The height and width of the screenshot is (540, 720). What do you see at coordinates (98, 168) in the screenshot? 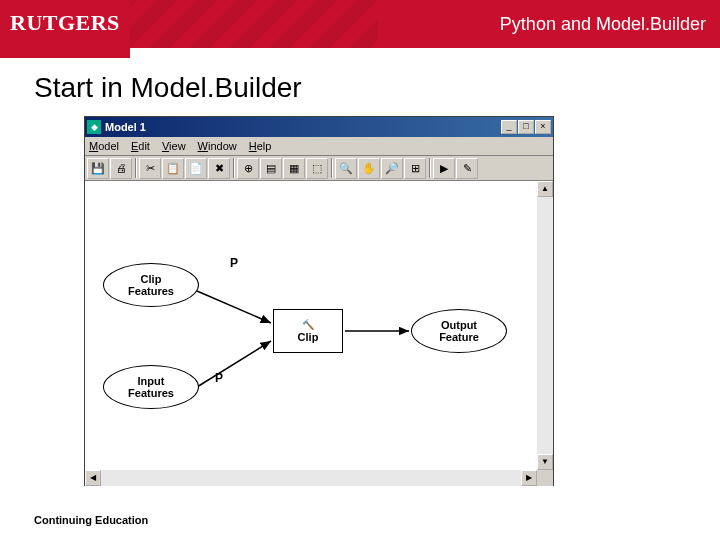
I see `save-icon: 💾` at bounding box center [98, 168].